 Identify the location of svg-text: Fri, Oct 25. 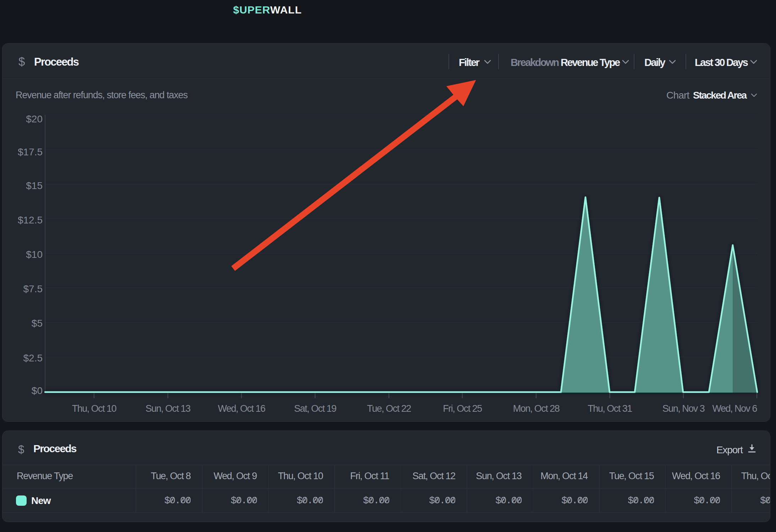
(462, 409).